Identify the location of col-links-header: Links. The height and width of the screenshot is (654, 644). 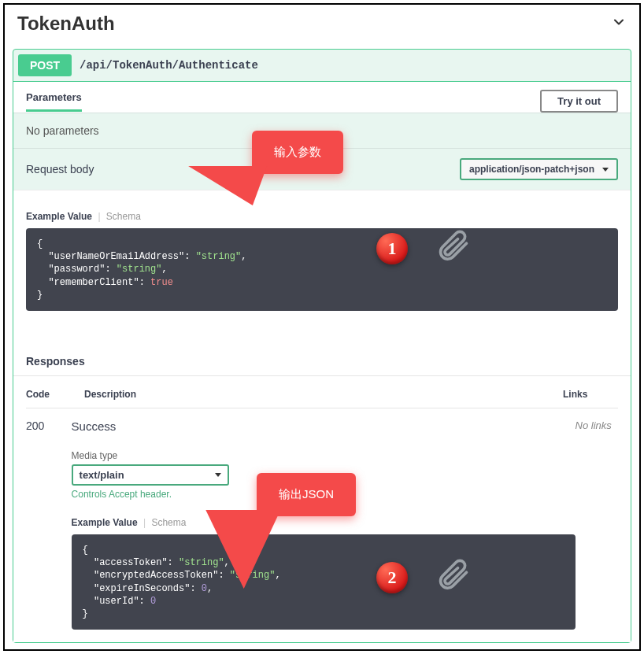
(590, 394).